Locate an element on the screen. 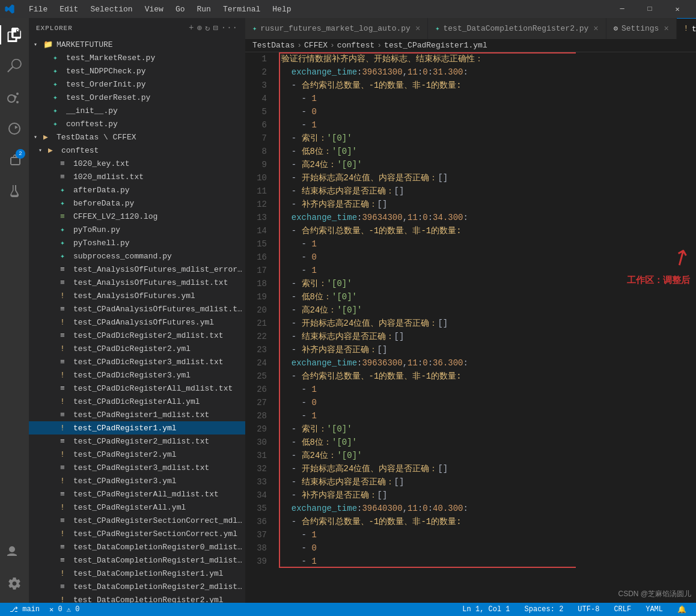 The height and width of the screenshot is (616, 696). explorer-activity-icon is located at coordinates (14, 35).